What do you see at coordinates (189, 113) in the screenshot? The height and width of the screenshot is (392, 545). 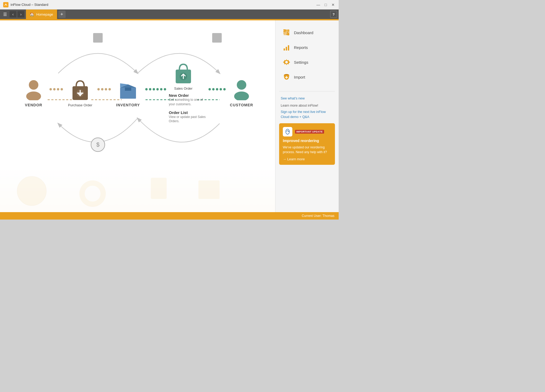 I see `order-list-title: Order List` at bounding box center [189, 113].